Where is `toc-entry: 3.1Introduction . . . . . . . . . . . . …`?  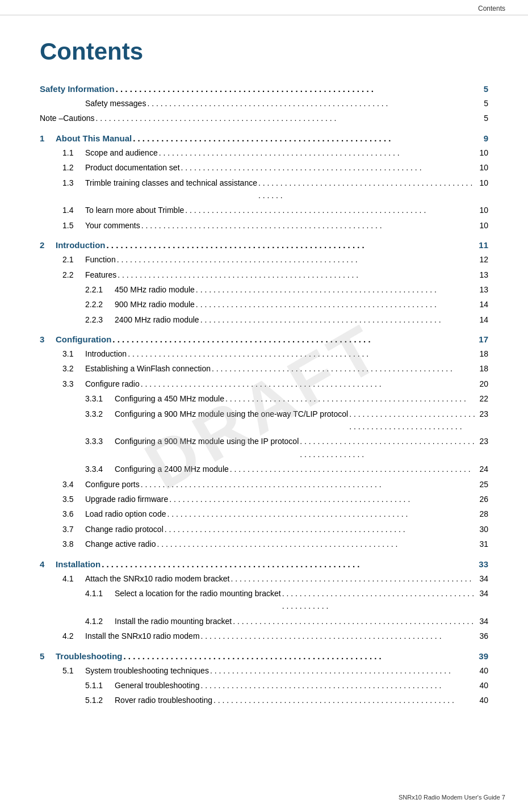
toc-entry: 3.1Introduction . . . . . . . . . . . . … is located at coordinates (264, 354).